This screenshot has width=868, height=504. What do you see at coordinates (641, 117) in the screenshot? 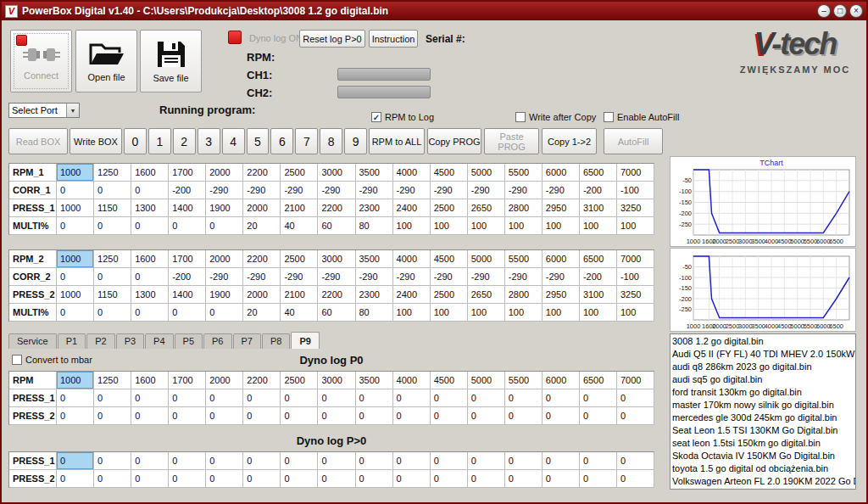
I see `enable-autofill-checkbox: Enable AutoFill` at bounding box center [641, 117].